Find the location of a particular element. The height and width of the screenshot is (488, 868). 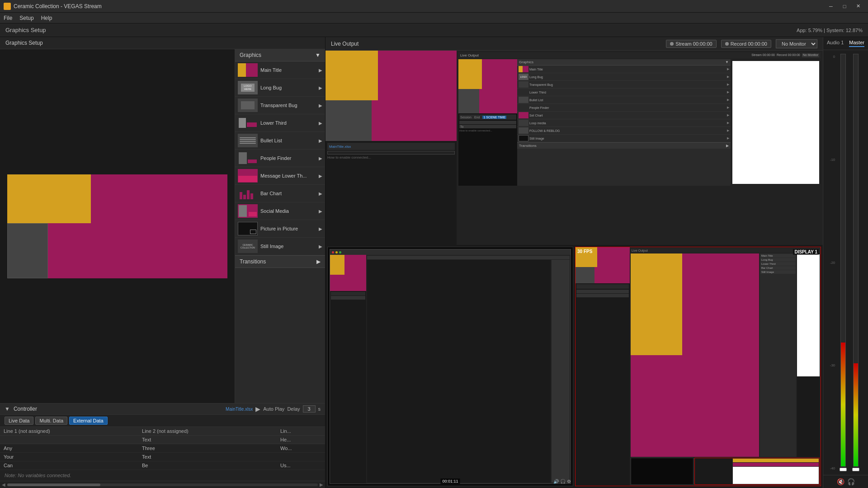

nested-overlay: SessionEnd1 SCENE TIME To How to enable … is located at coordinates (488, 123).